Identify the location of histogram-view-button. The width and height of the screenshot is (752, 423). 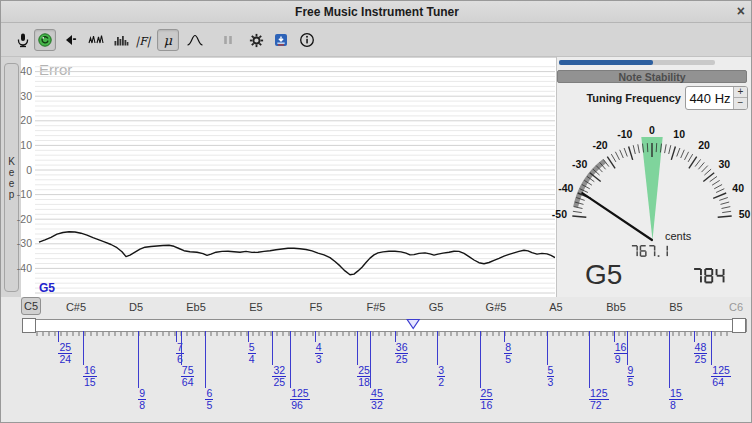
(121, 40).